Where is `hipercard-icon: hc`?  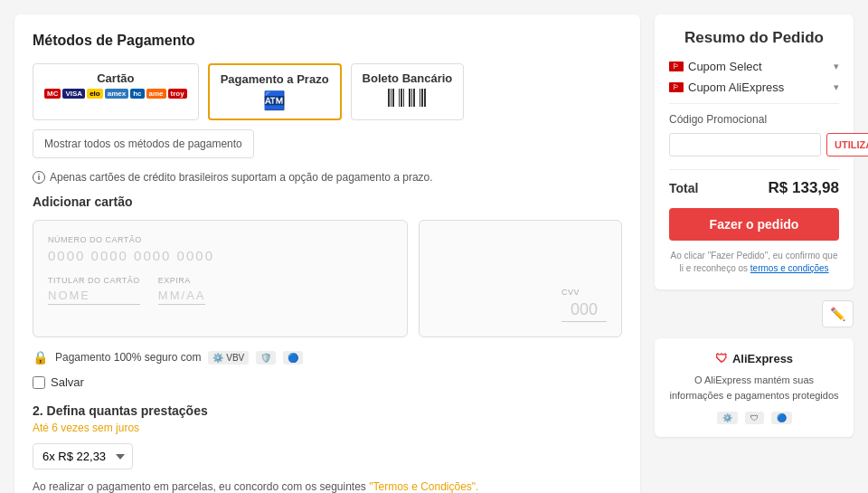 hipercard-icon: hc is located at coordinates (137, 94).